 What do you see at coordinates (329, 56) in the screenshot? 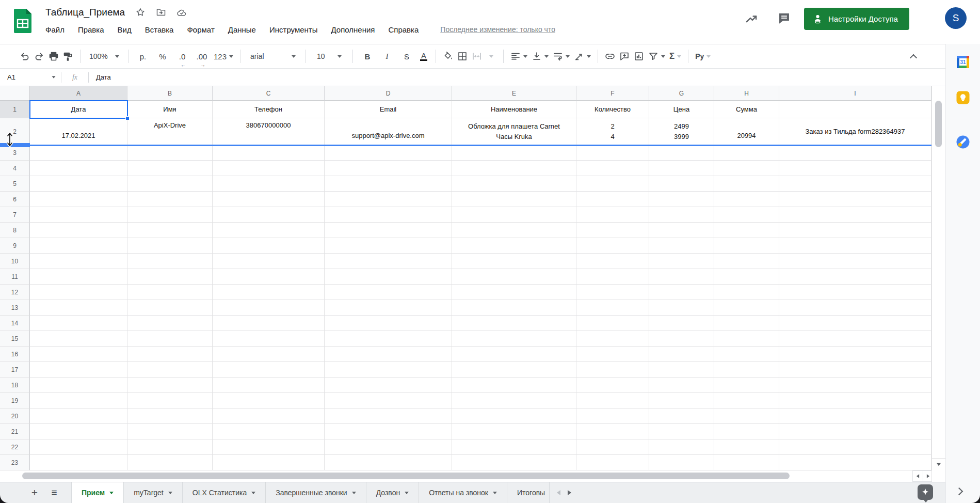
I see `font-size-select: 10` at bounding box center [329, 56].